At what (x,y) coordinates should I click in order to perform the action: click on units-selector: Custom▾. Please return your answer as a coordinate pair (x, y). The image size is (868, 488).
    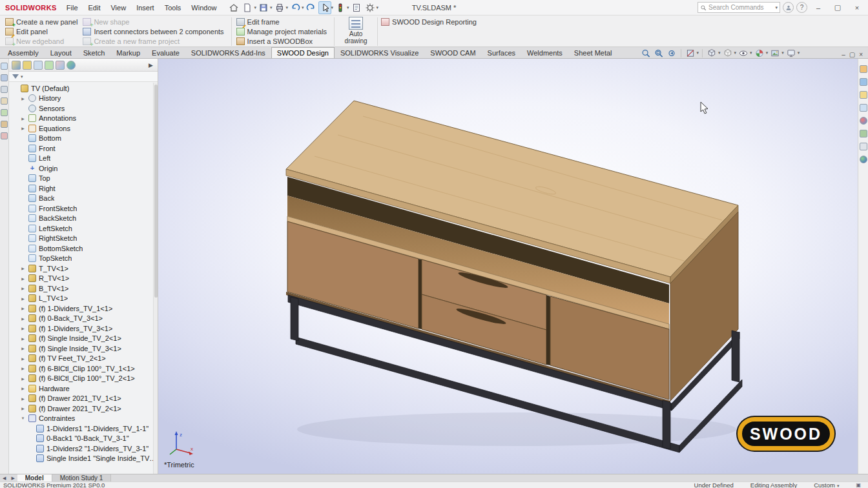
    Looking at the image, I should click on (827, 485).